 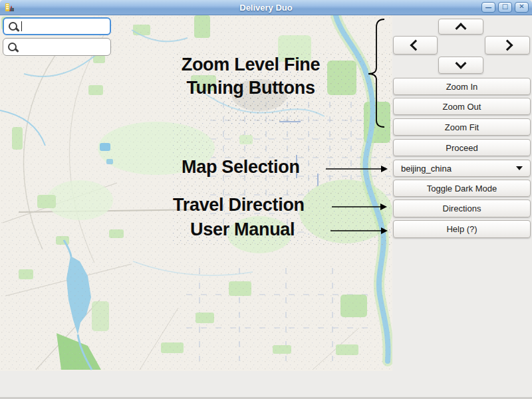 What do you see at coordinates (462, 148) in the screenshot?
I see `proceed-button: Proceed` at bounding box center [462, 148].